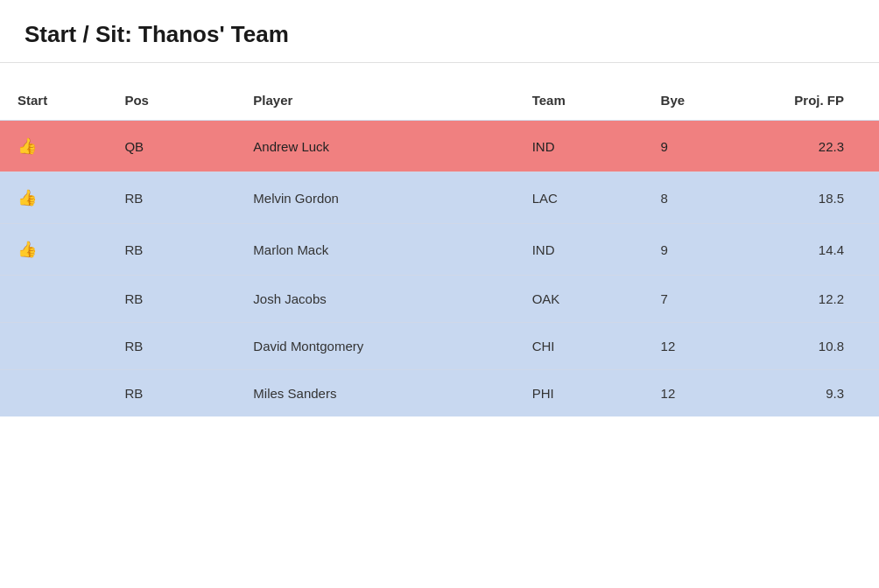  Describe the element at coordinates (53, 101) in the screenshot. I see `col-header-start: Start` at that location.